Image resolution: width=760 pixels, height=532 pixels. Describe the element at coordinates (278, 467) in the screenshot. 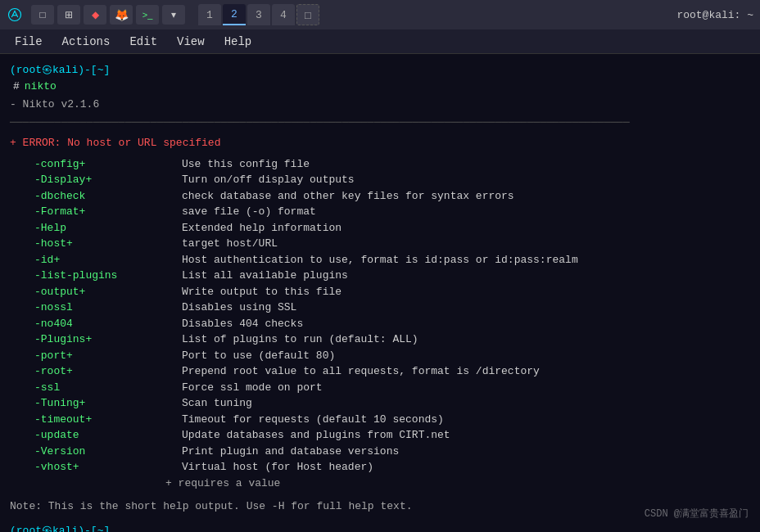

I see `help-desc-vhost: Virtual host (for Host header)` at that location.